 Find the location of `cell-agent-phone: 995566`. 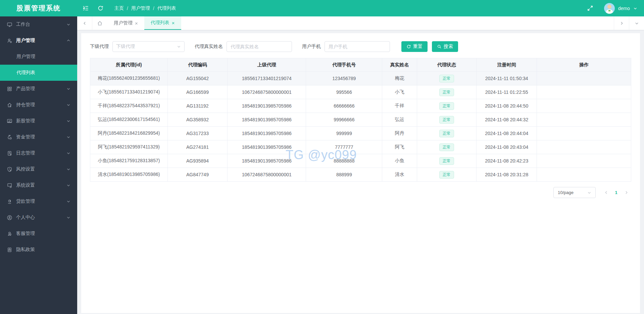

cell-agent-phone: 995566 is located at coordinates (344, 92).